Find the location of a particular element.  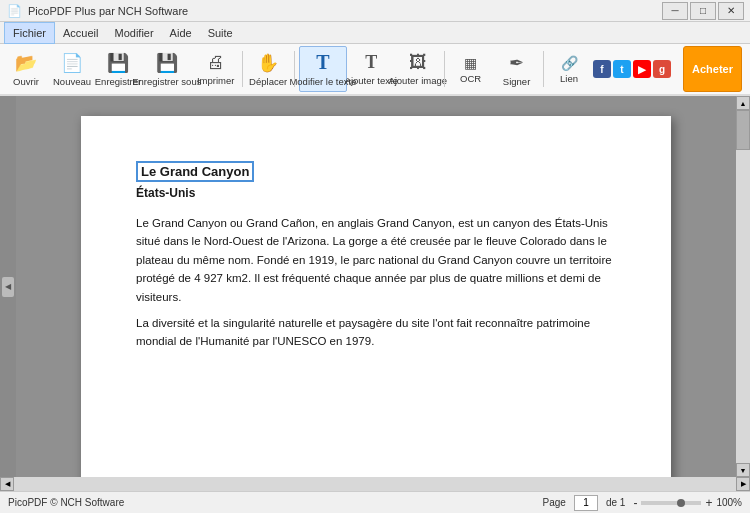

signer-icon: ✒ is located at coordinates (516, 63).